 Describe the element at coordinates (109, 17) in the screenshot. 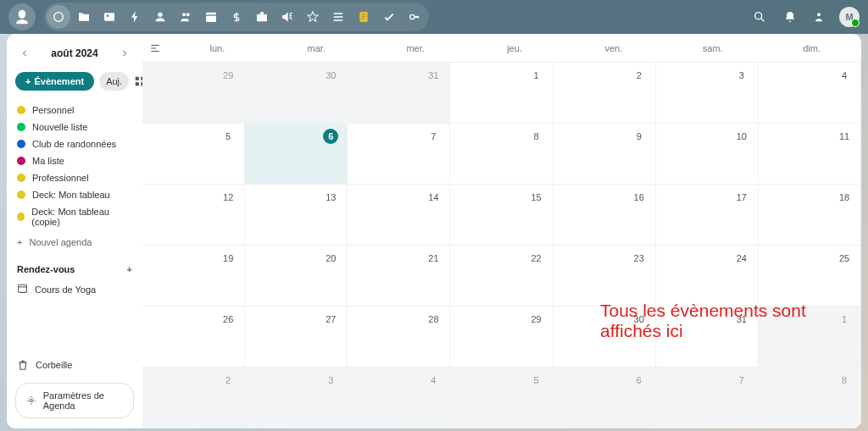

I see `nav-photos-icon` at that location.